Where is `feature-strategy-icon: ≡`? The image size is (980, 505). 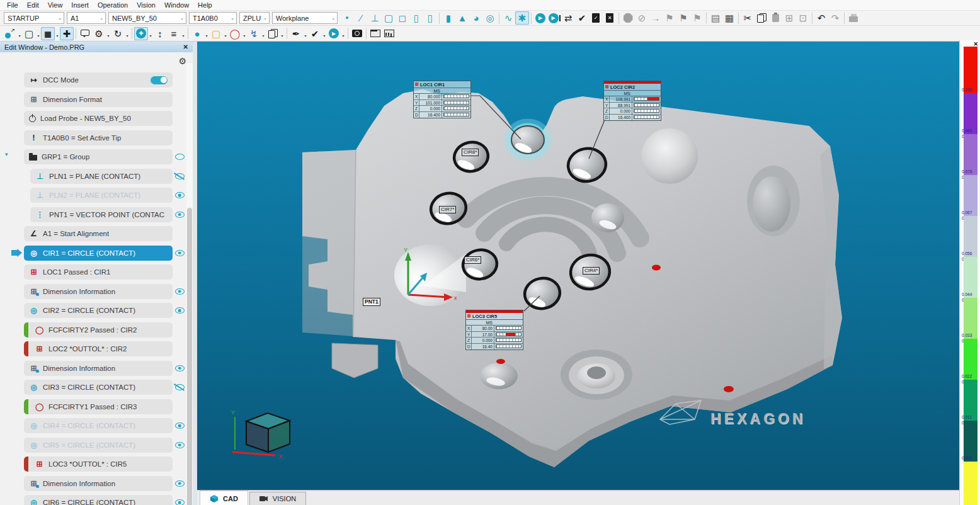
feature-strategy-icon: ≡ is located at coordinates (174, 34).